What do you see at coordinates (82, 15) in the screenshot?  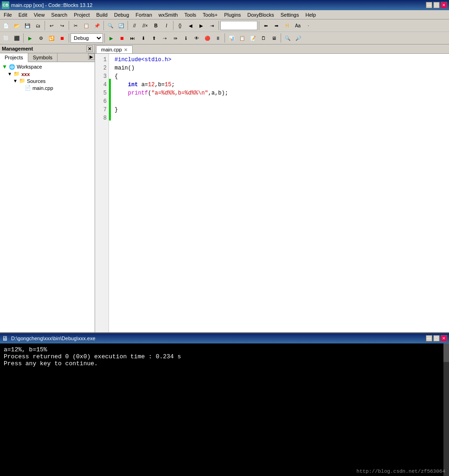 I see `menu-project: Project` at bounding box center [82, 15].